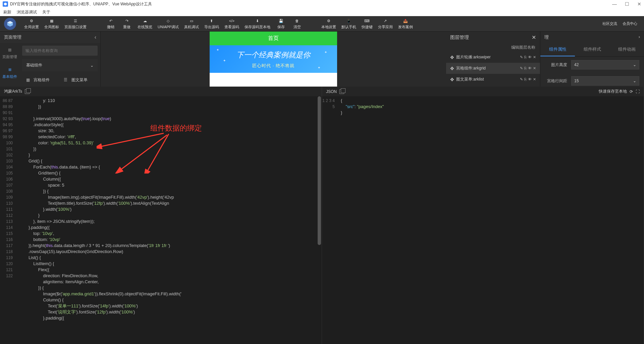 This screenshot has height=344, width=644. What do you see at coordinates (630, 24) in the screenshot?
I see `member-center-button: 会员中心` at bounding box center [630, 24].